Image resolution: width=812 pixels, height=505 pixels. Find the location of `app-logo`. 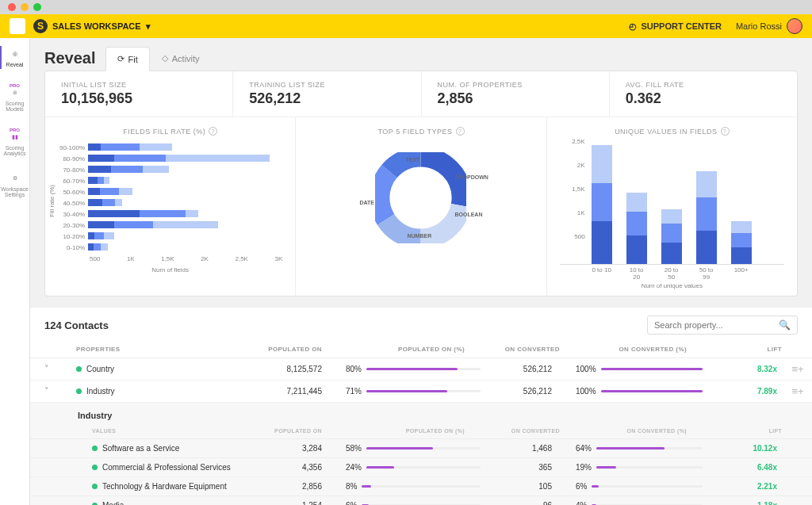

app-logo is located at coordinates (17, 26).